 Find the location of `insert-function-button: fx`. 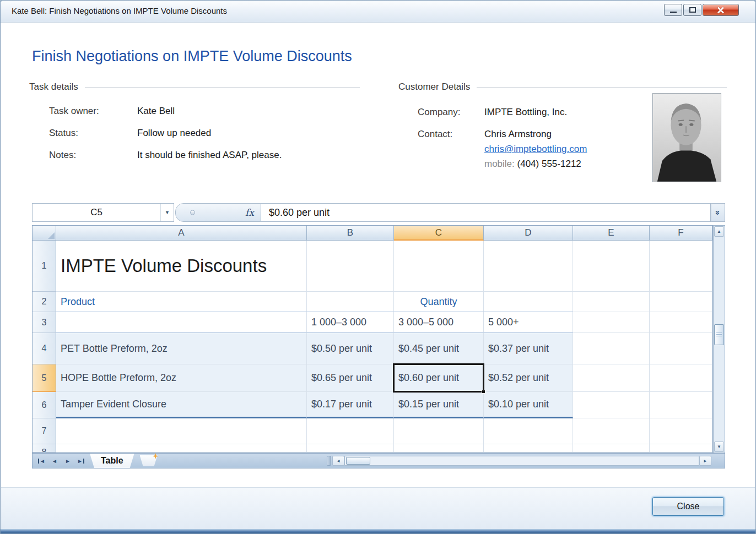

insert-function-button: fx is located at coordinates (218, 212).